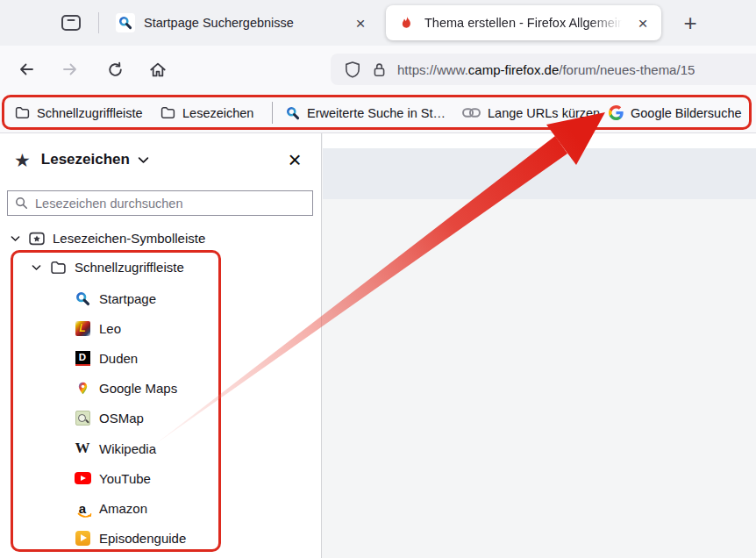  Describe the element at coordinates (160, 478) in the screenshot. I see `bookmark-item-youtube: YouTube` at that location.